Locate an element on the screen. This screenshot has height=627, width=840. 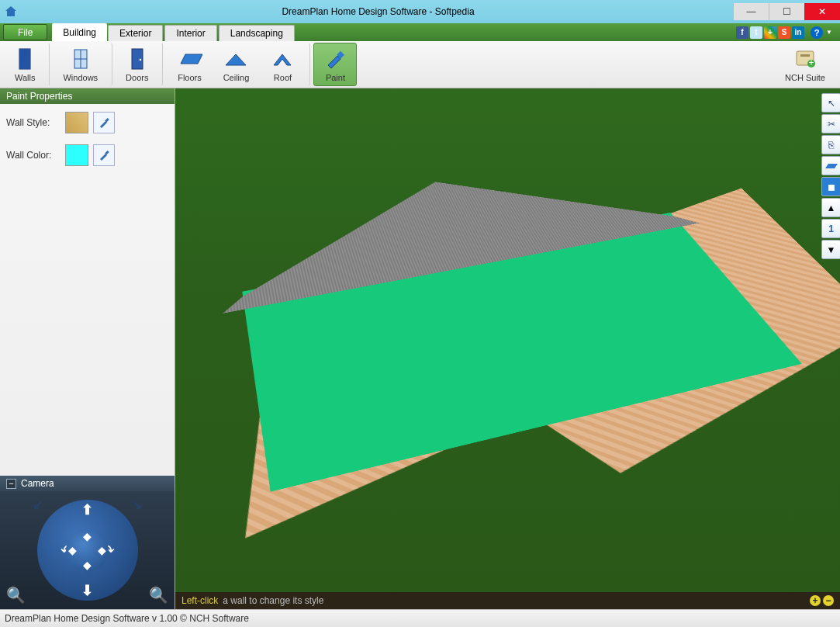
hint-bar: Left-click a wall to change its style + … is located at coordinates (507, 601).